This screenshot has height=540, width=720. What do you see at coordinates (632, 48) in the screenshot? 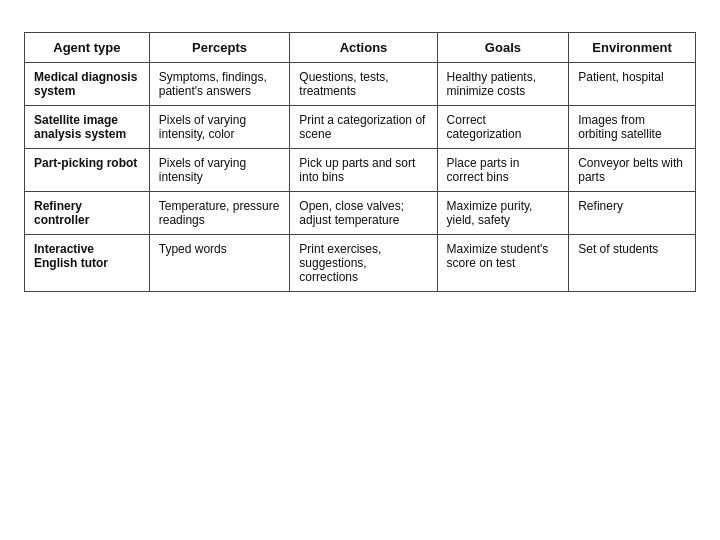
I see `col-header-environment: Environment` at bounding box center [632, 48].